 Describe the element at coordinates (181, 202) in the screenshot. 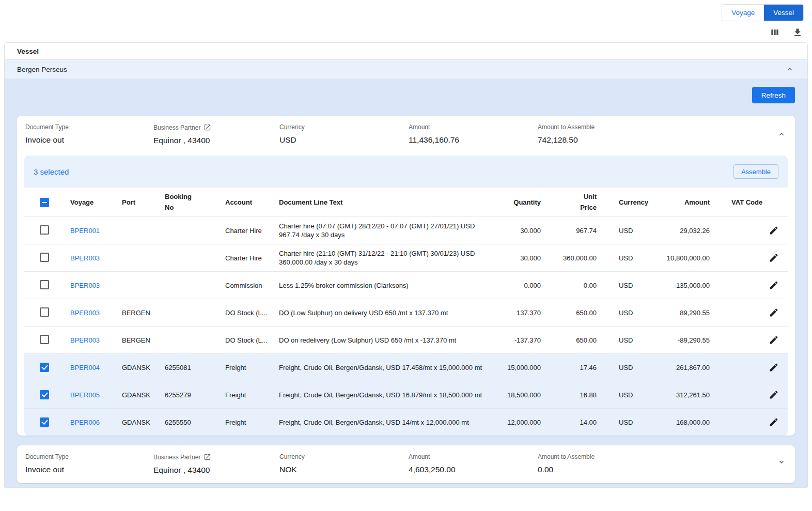

I see `header-booking-no: Booking No` at that location.